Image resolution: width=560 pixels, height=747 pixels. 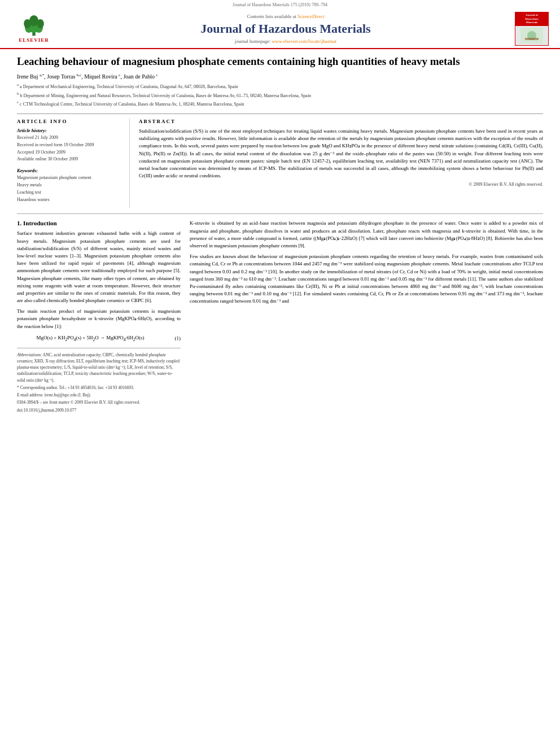 What do you see at coordinates (341, 154) in the screenshot?
I see `abstract-text: Stabilization/solidification (S/S) is on…` at bounding box center [341, 154].